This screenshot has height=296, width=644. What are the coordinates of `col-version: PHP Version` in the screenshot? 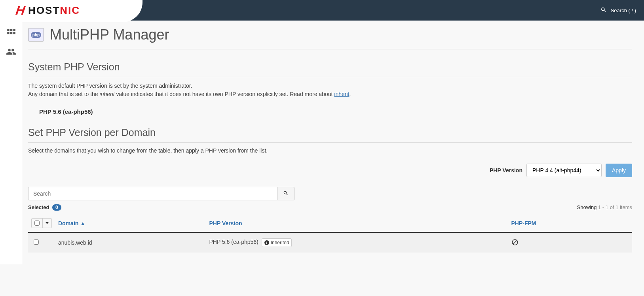 It's located at (357, 223).